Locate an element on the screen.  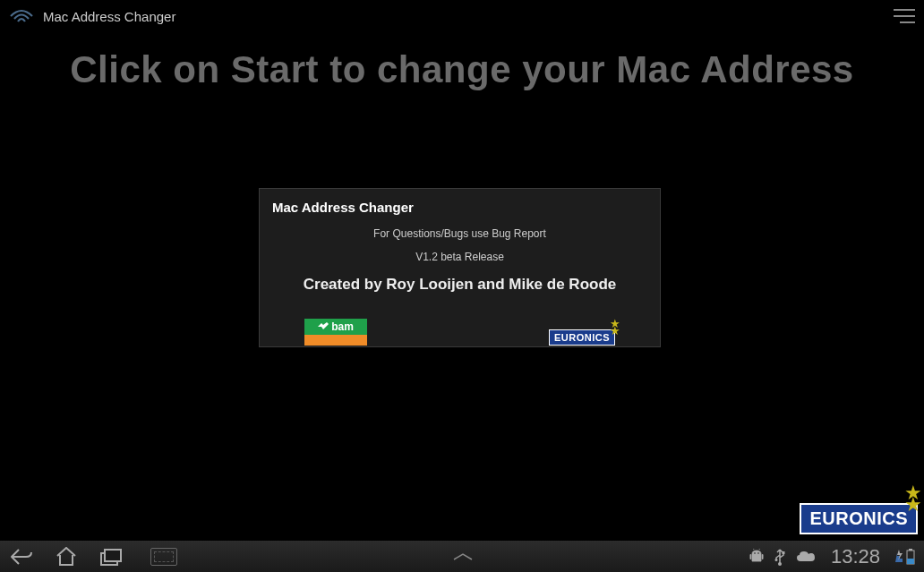
bam-logo-text: bam is located at coordinates (342, 327).